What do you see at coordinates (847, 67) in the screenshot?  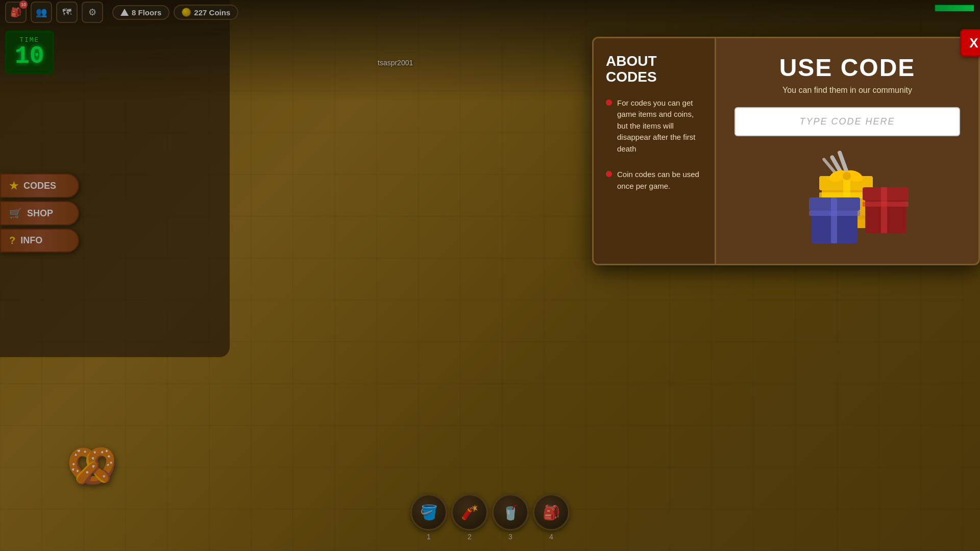 I see `use-code-title: USE CODE` at bounding box center [847, 67].